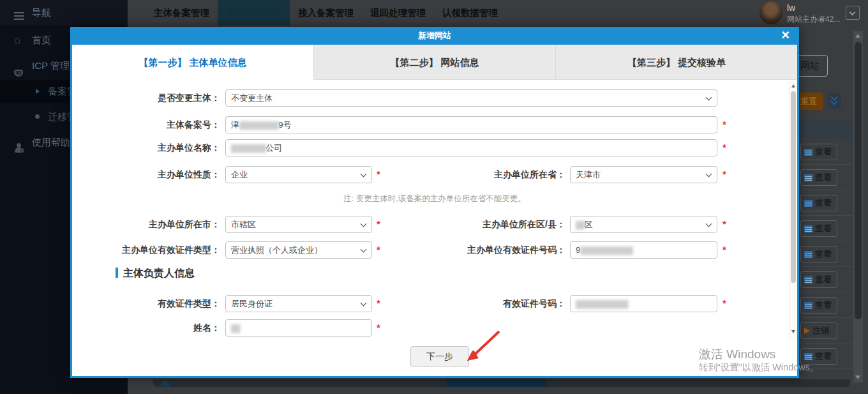 This screenshot has height=394, width=868. I want to click on form-row: 姓名： ██ *, so click(435, 328).